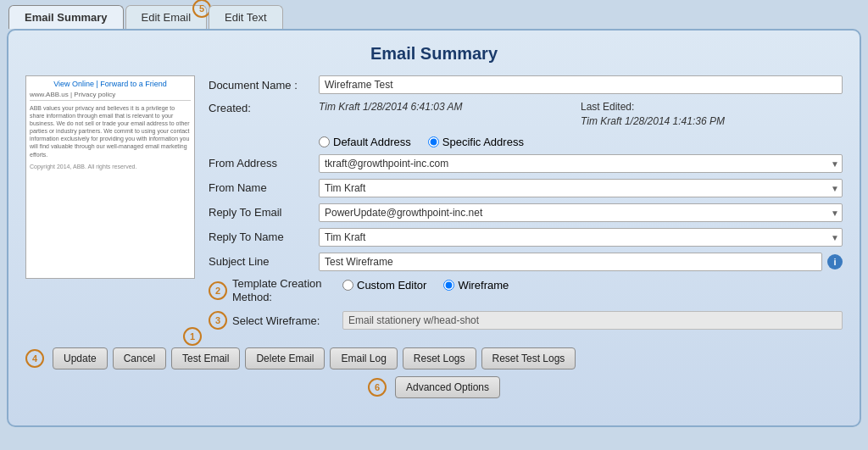  What do you see at coordinates (581, 213) in the screenshot?
I see `reply-to-email-select-wrapper: PowerUpdate@growthpoint-inc.net ▼` at bounding box center [581, 213].